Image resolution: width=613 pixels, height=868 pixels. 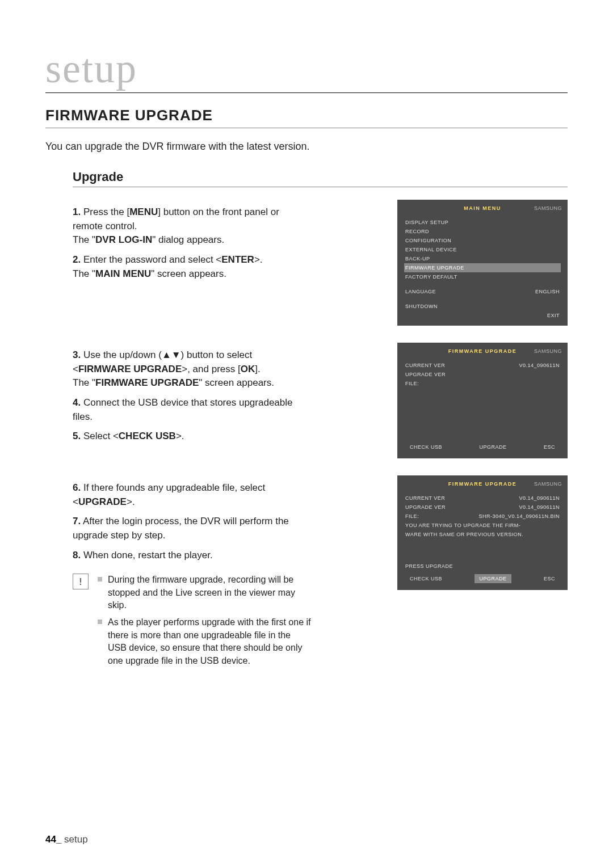 What do you see at coordinates (306, 263) in the screenshot?
I see `instruction-block-1: 1. Press the [MENU] button on the front …` at bounding box center [306, 263].